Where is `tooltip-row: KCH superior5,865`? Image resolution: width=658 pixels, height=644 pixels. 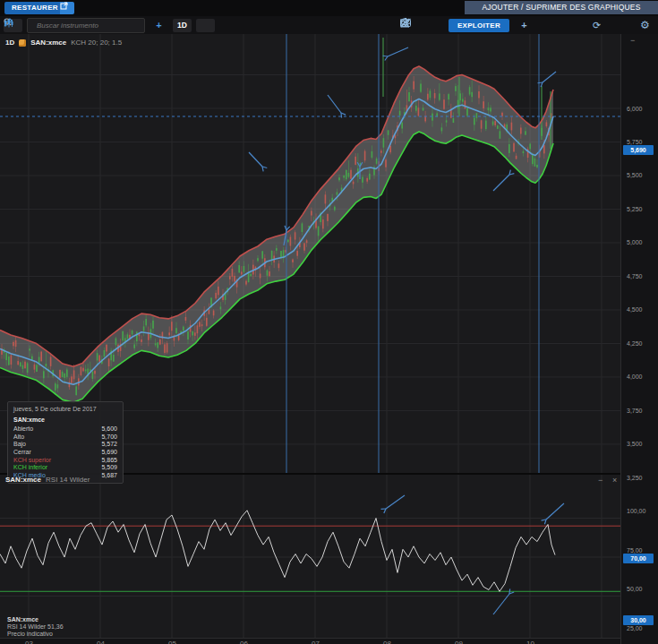
tooltip-row: KCH superior5,865 is located at coordinates (65, 460).